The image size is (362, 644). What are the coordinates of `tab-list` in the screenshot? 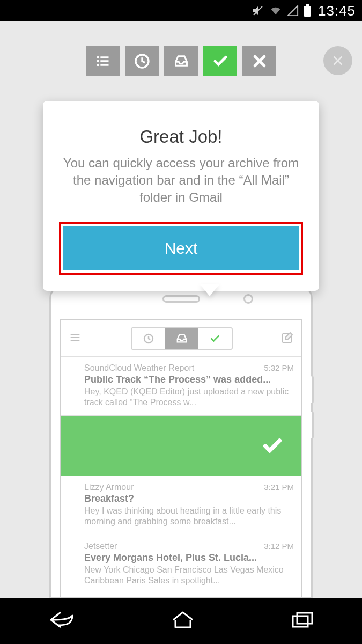 It's located at (103, 61).